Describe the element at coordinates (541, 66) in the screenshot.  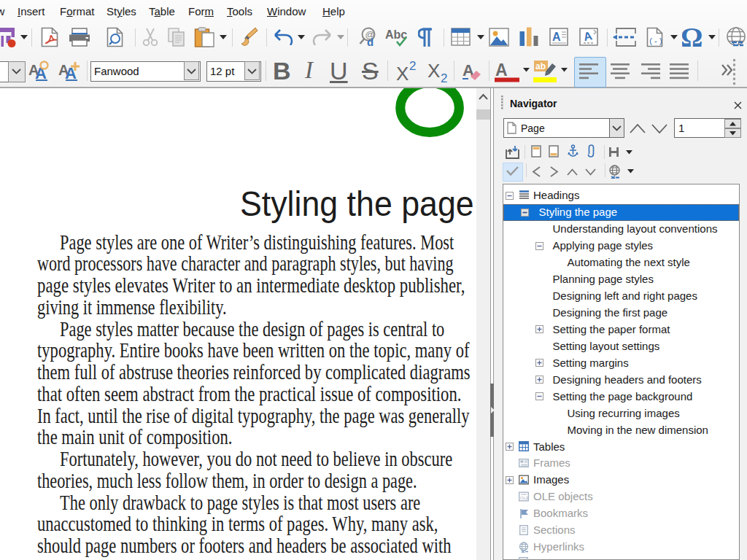
I see `svg-text: ab` at that location.